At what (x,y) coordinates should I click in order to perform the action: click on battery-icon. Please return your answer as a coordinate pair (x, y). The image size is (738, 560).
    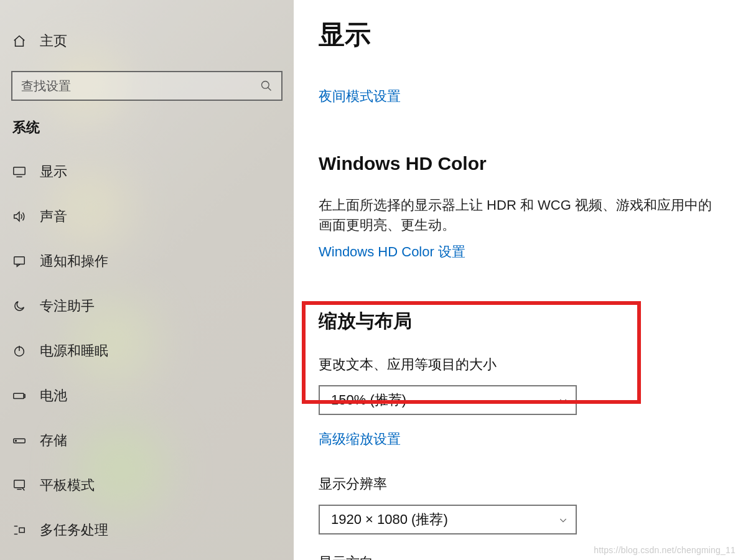
    Looking at the image, I should click on (19, 396).